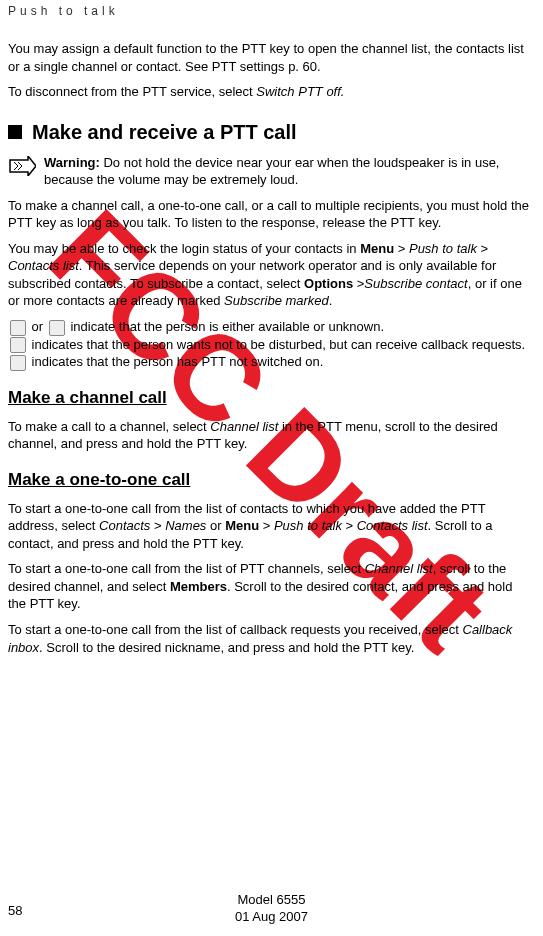 The image size is (543, 936). What do you see at coordinates (22, 168) in the screenshot?
I see `warning-icon` at bounding box center [22, 168].